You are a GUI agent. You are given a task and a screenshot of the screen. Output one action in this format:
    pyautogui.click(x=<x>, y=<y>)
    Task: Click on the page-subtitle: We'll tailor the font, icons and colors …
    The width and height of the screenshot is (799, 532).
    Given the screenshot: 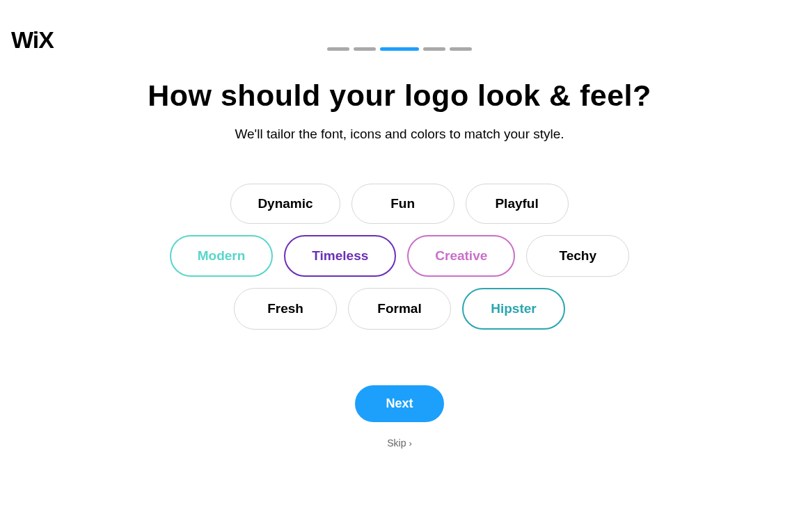 What is the action you would take?
    pyautogui.click(x=400, y=134)
    